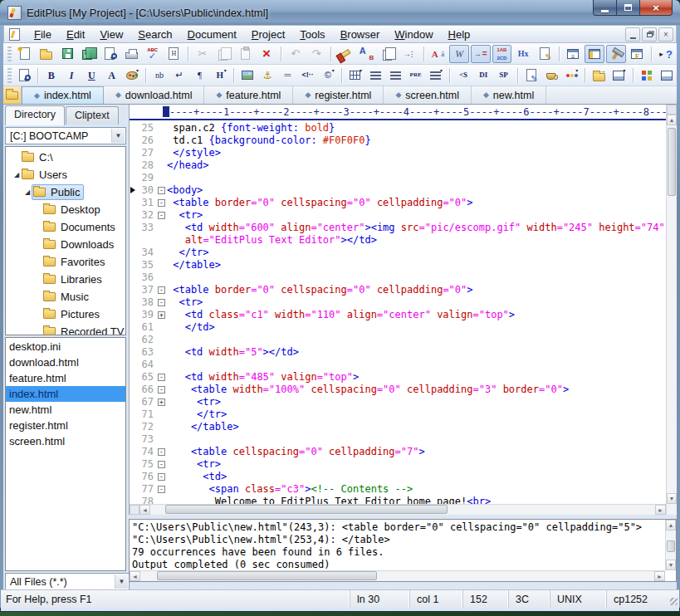 Image resolution: width=680 pixels, height=616 pixels. What do you see at coordinates (398, 178) in the screenshot?
I see `code-line: 29` at bounding box center [398, 178].